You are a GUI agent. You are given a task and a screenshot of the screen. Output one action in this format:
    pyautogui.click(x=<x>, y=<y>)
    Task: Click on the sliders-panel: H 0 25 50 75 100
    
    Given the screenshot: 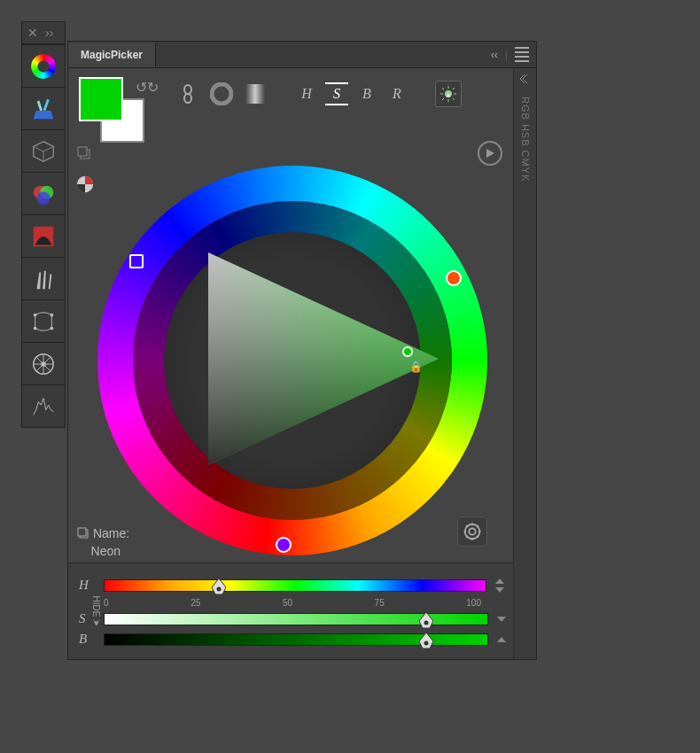 What is the action you would take?
    pyautogui.click(x=291, y=611)
    